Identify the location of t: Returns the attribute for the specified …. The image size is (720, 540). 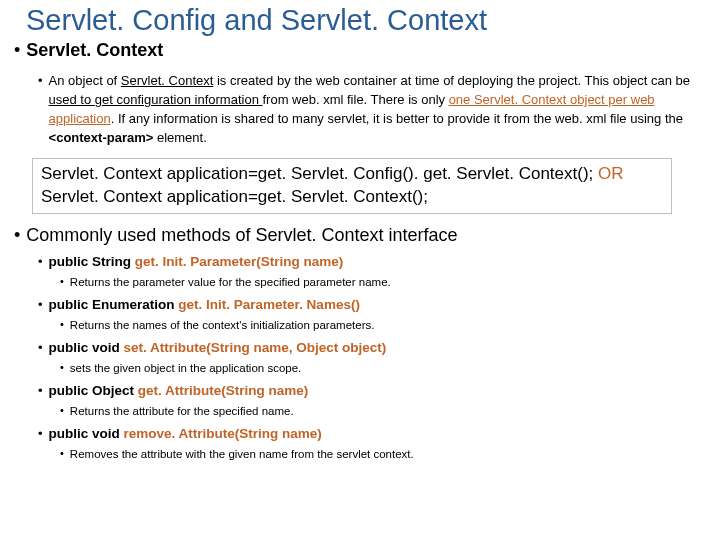
(182, 411).